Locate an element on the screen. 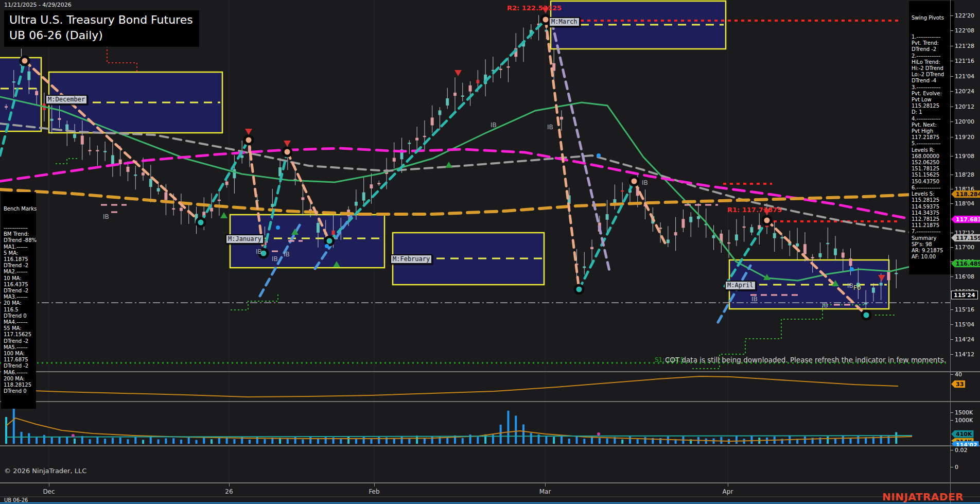 Image resolution: width=980 pixels, height=504 pixels. panel-line: Summary is located at coordinates (932, 238).